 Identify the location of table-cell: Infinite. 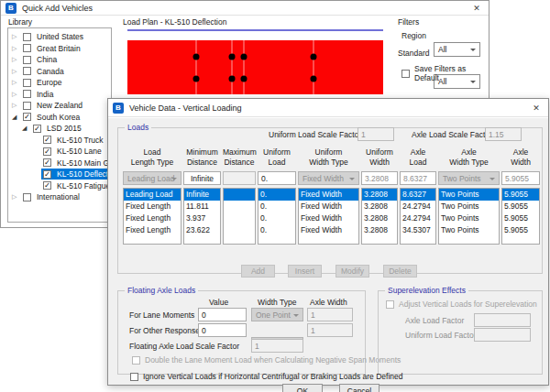
(202, 194).